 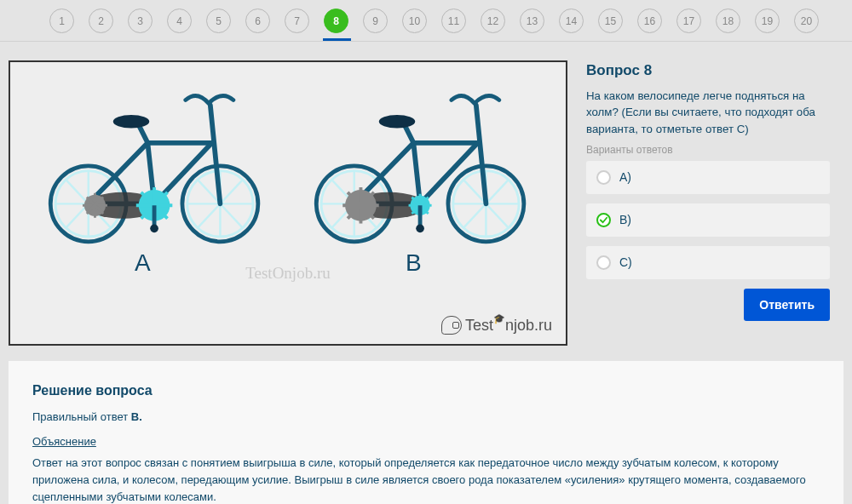 What do you see at coordinates (452, 325) in the screenshot?
I see `brain-icon` at bounding box center [452, 325].